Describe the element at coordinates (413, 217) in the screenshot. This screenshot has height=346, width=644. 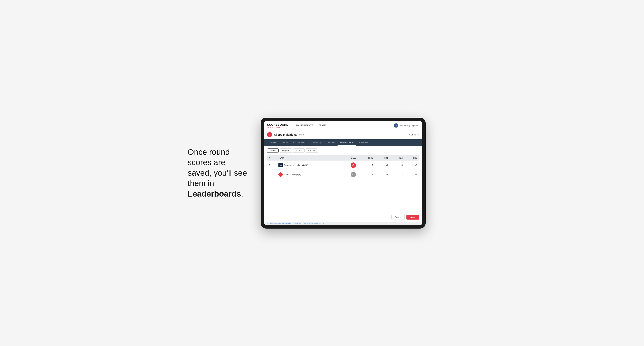
I see `save-button: Save` at that location.